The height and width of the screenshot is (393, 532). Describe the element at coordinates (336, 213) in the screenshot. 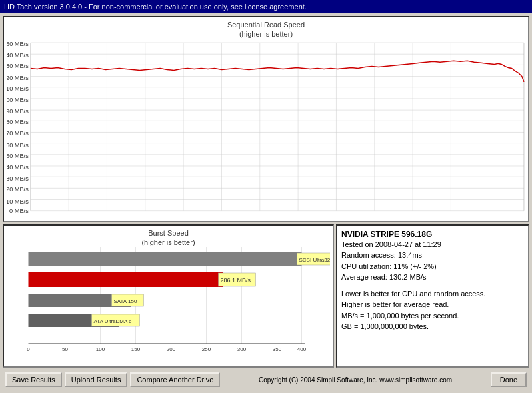

I see `svg-text: 390,1GB` at that location.